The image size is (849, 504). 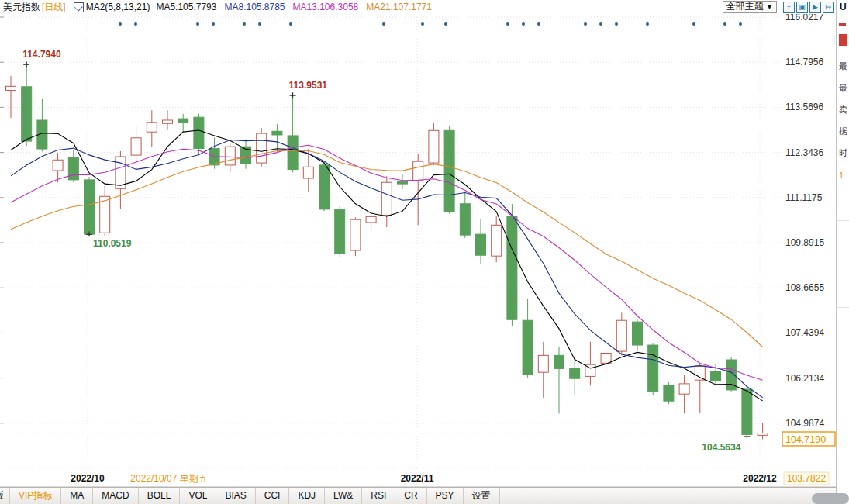 What do you see at coordinates (307, 496) in the screenshot?
I see `indicator-tab-kdj: KDJ` at bounding box center [307, 496].